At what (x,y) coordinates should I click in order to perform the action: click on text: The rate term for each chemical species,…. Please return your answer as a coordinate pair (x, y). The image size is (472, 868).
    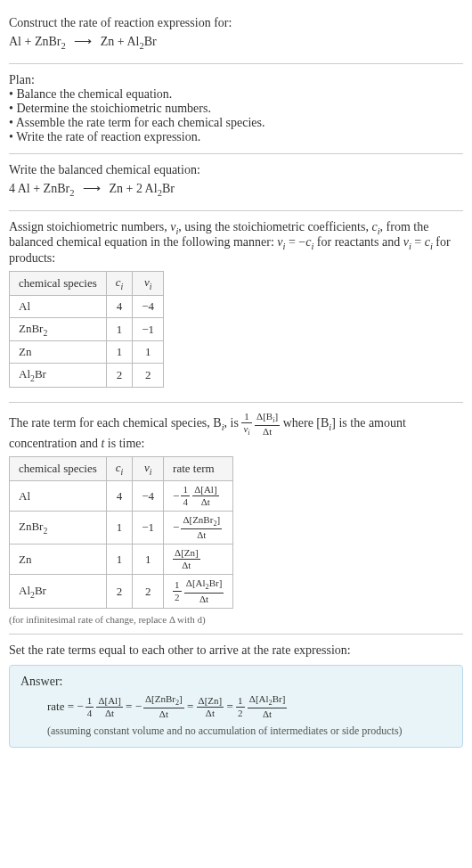
    Looking at the image, I should click on (116, 422).